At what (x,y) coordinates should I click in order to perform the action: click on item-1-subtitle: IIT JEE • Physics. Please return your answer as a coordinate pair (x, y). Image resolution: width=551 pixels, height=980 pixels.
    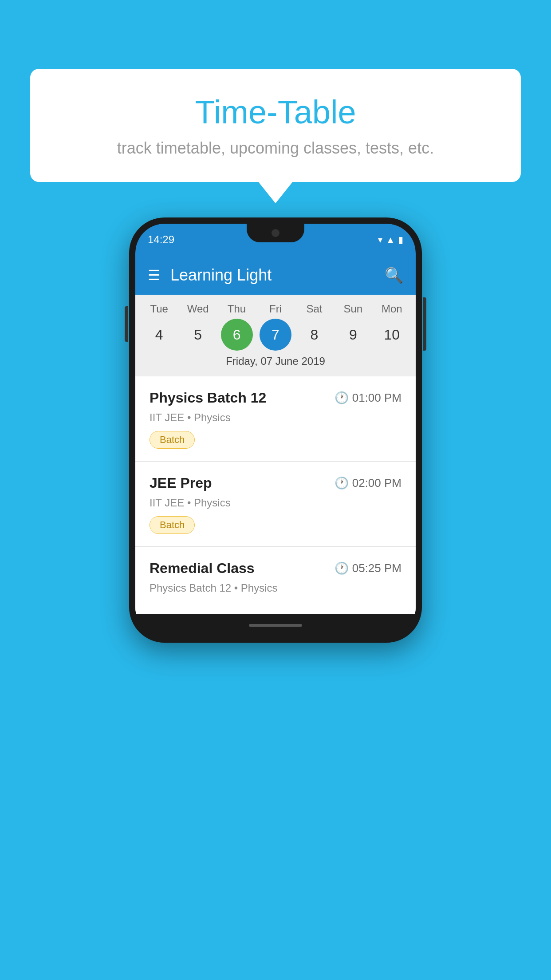
    Looking at the image, I should click on (276, 418).